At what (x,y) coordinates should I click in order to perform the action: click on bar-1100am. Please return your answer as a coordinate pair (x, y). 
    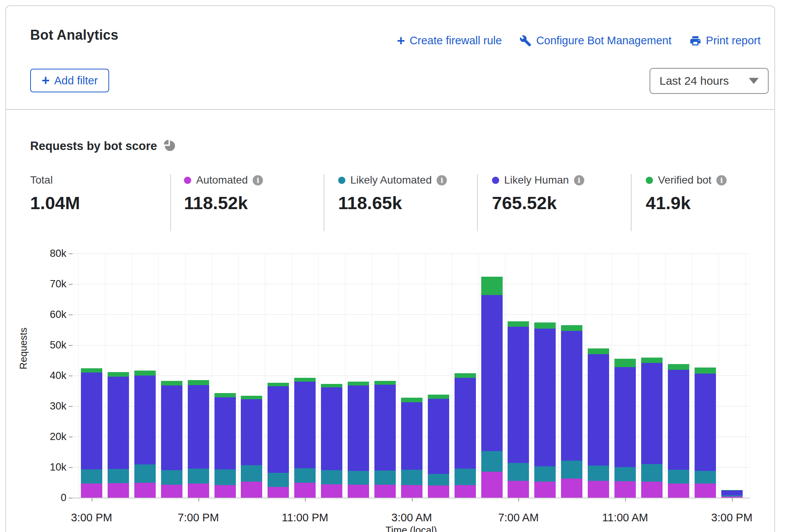
    Looking at the image, I should click on (625, 428).